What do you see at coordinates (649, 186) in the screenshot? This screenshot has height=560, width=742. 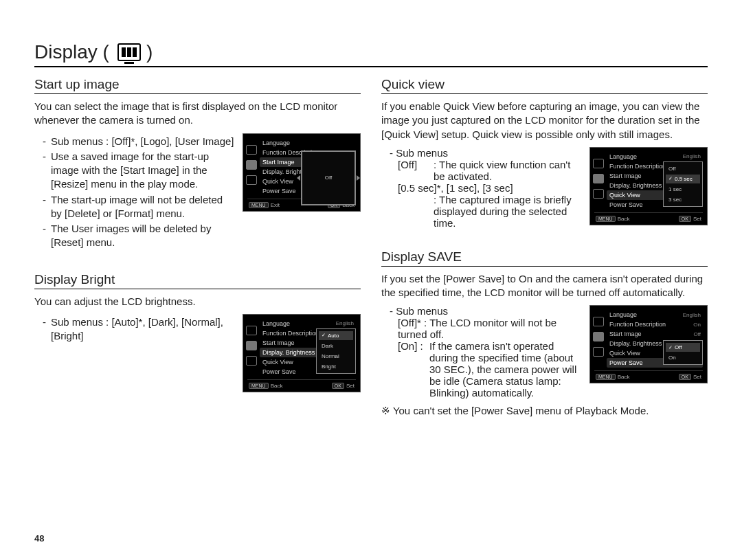 I see `lcd-quickview: LanguageEnglishFunction DescriptionOnSta…` at bounding box center [649, 186].